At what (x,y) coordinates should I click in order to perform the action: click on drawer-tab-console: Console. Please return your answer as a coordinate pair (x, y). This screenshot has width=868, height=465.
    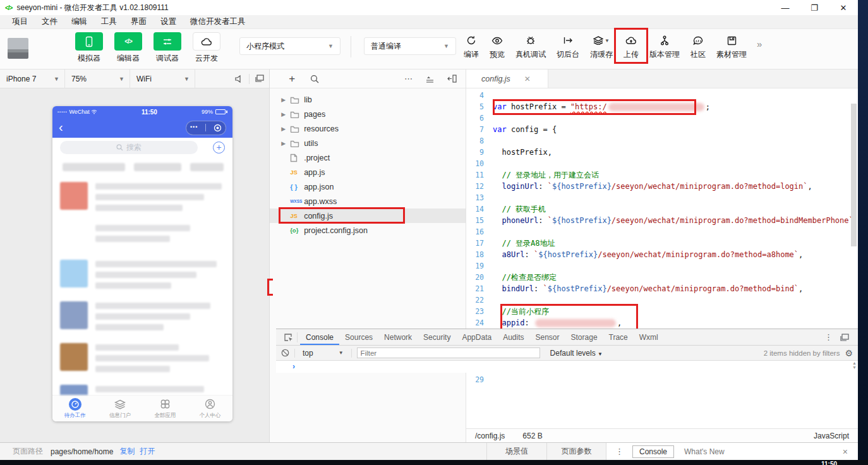
    Looking at the image, I should click on (653, 452).